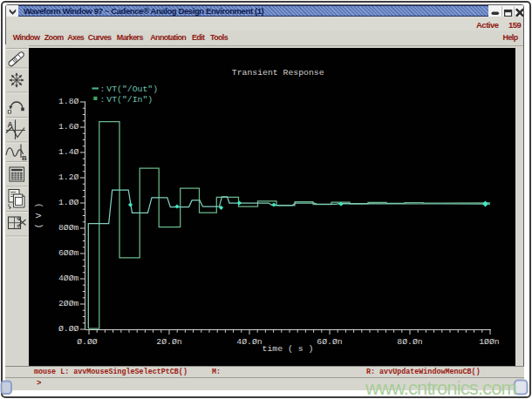  I want to click on svg-text: B, so click(24, 159).